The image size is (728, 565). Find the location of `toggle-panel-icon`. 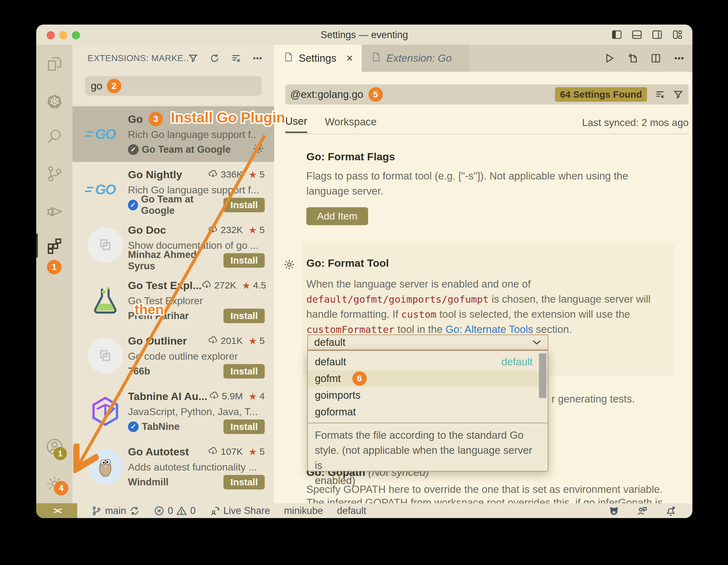

toggle-panel-icon is located at coordinates (637, 35).